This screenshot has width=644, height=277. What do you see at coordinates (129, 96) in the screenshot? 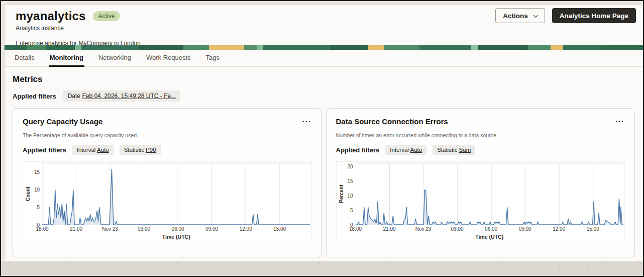
I see `date-filter-value: Feb 04, 2026, 15:49:28 UTC - Fe...` at bounding box center [129, 96].